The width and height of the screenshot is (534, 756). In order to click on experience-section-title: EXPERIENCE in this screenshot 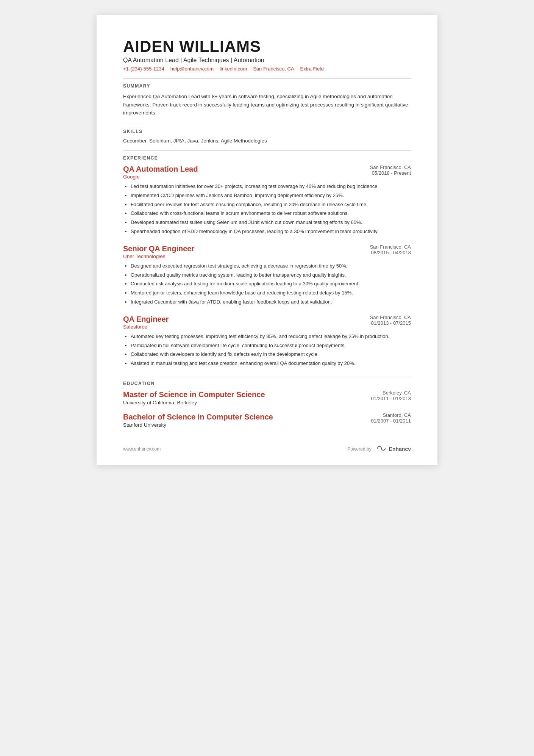, I will do `click(267, 158)`.